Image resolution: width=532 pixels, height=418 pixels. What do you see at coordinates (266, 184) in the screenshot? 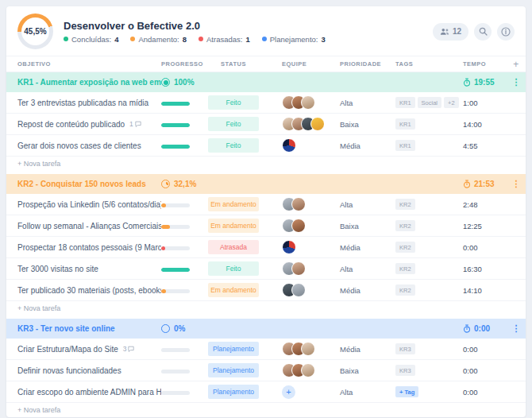
I see `kr-section-header: KR2 - Conquistar 150 novos leads 32,1% 2…` at bounding box center [266, 184].